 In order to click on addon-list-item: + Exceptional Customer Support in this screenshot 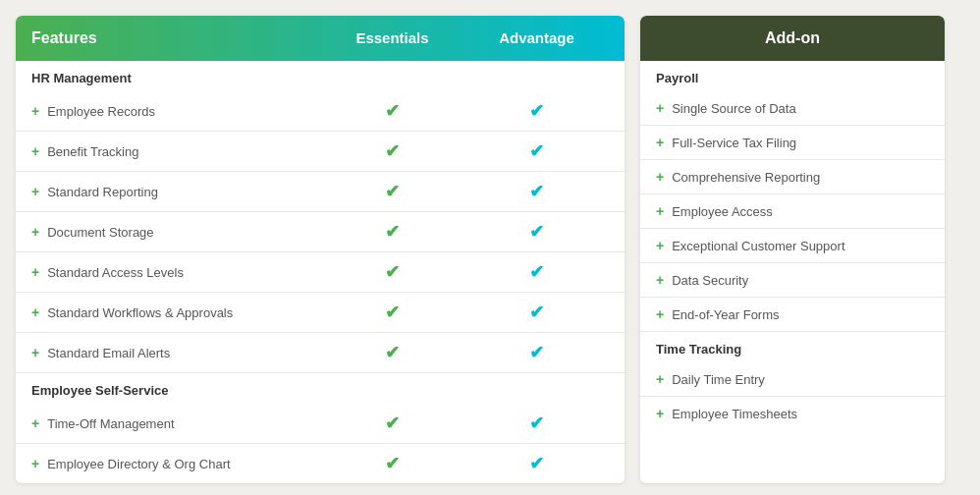, I will do `click(792, 246)`.